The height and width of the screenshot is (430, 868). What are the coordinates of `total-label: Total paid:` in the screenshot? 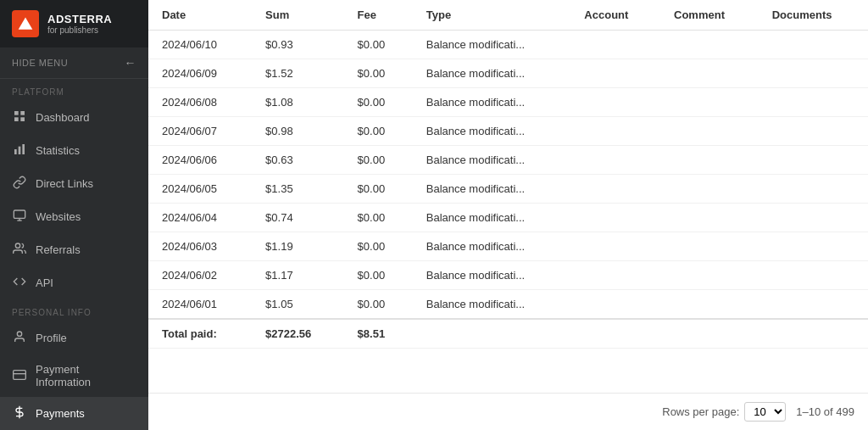 It's located at (200, 334).